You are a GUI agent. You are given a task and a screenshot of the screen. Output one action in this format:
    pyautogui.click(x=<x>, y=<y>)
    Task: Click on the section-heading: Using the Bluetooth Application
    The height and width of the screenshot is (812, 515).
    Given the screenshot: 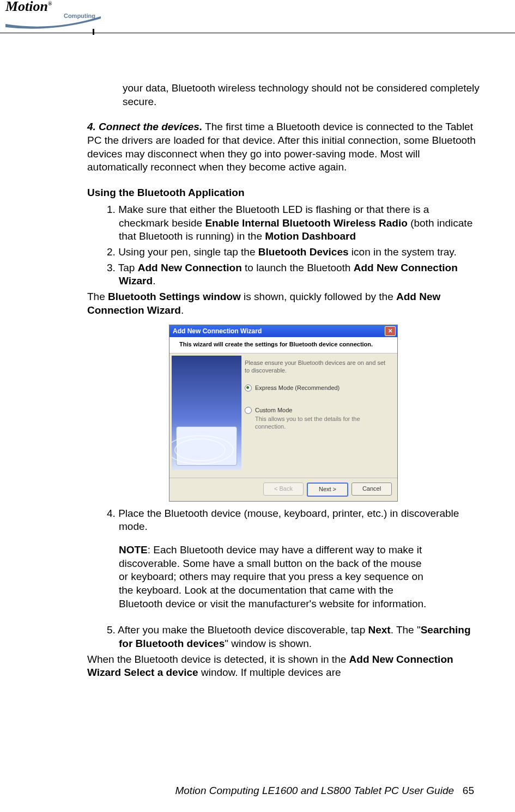 What is the action you would take?
    pyautogui.click(x=283, y=193)
    